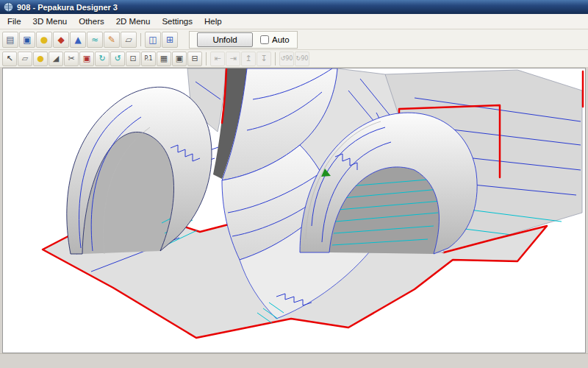 This screenshot has width=588, height=368. I want to click on print-preview-button: ⊟, so click(195, 59).